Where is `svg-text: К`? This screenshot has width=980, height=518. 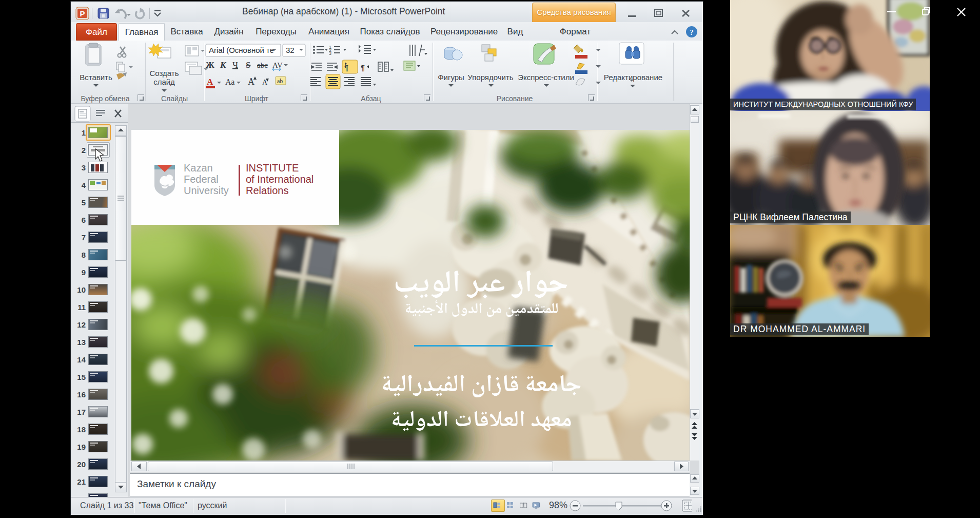 svg-text: К is located at coordinates (223, 65).